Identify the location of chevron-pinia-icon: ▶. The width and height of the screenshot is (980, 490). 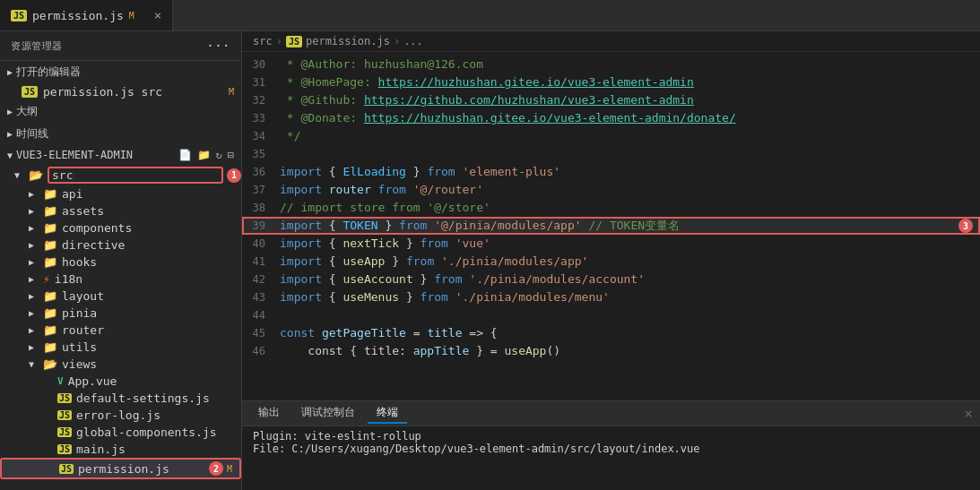
(36, 314).